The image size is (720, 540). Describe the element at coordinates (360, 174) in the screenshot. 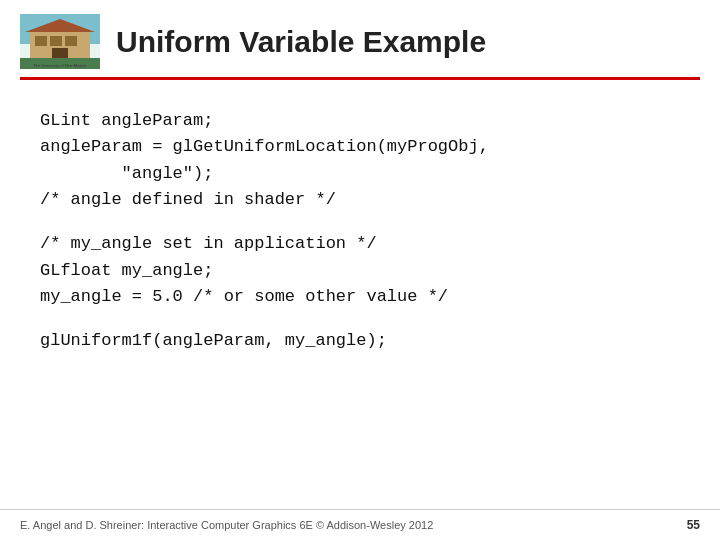

I see `code-line-3: "angle");` at that location.